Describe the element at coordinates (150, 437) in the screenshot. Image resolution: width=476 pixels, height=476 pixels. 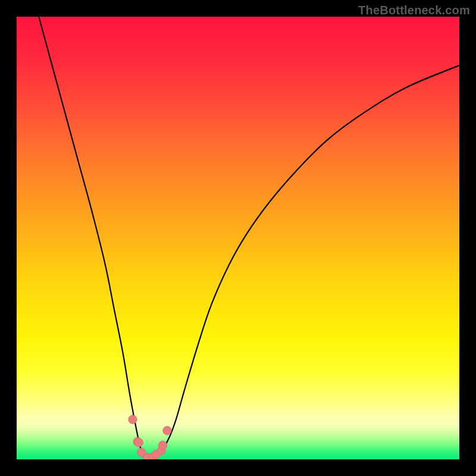
I see `highlight-points-group` at that location.